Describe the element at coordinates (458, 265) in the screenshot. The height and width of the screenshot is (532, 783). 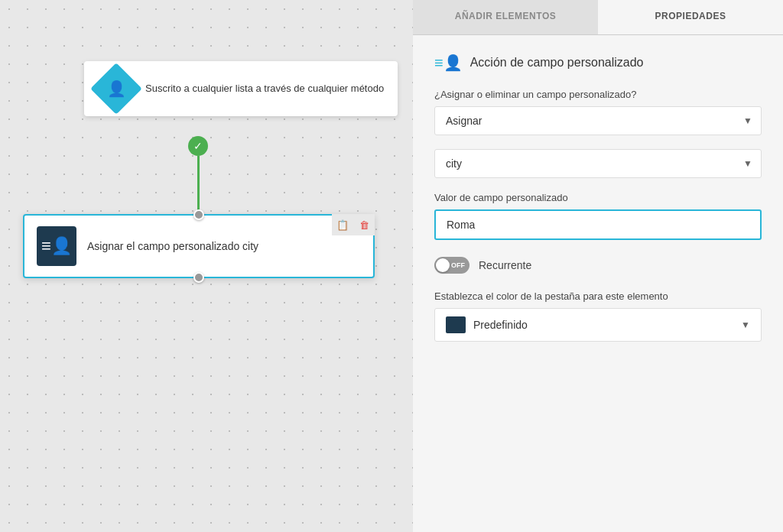
I see `toggle-off-label: OFF` at that location.